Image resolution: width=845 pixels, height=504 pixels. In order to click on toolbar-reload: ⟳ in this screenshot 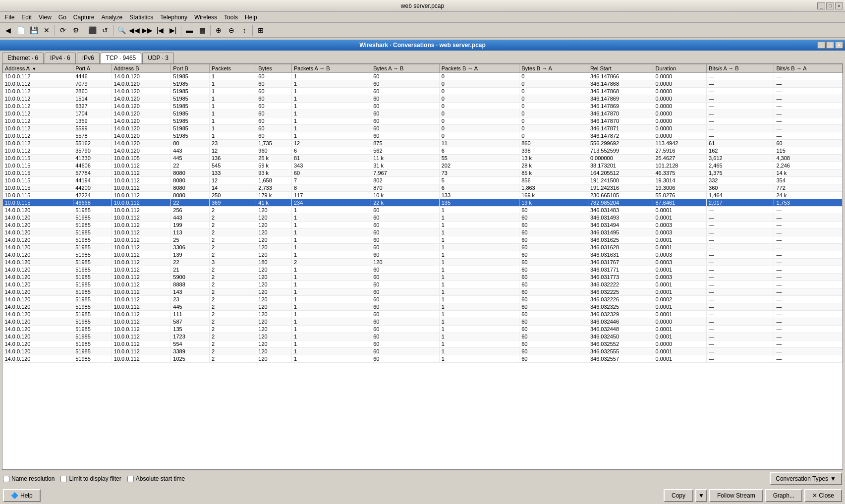, I will do `click(63, 30)`.